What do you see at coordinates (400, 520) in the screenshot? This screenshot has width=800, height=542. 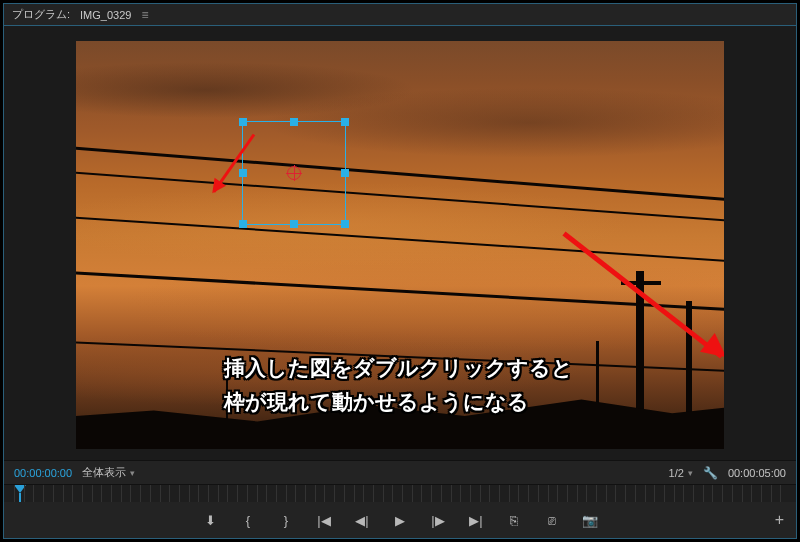 I see `transport-bar: ⬇ { } |◀ ◀| ▶ |▶ ▶| ⎘ ⎚ 📷 +` at bounding box center [400, 520].